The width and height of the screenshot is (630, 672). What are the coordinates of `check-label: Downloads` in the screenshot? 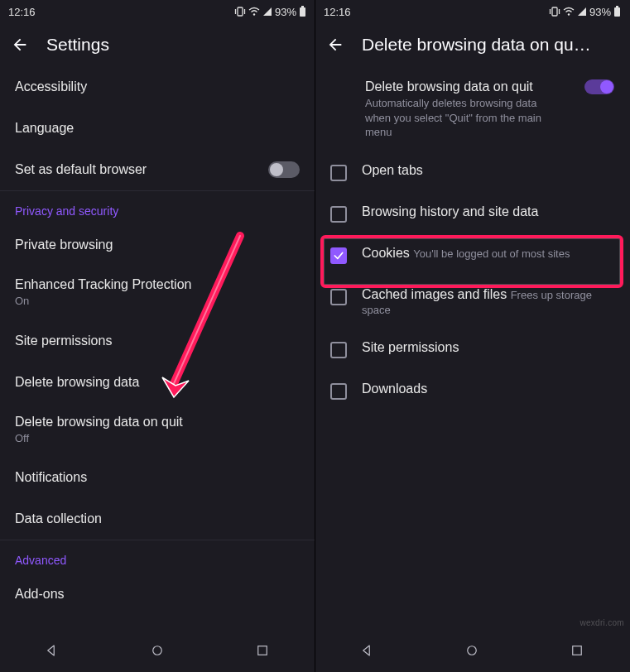 It's located at (394, 389).